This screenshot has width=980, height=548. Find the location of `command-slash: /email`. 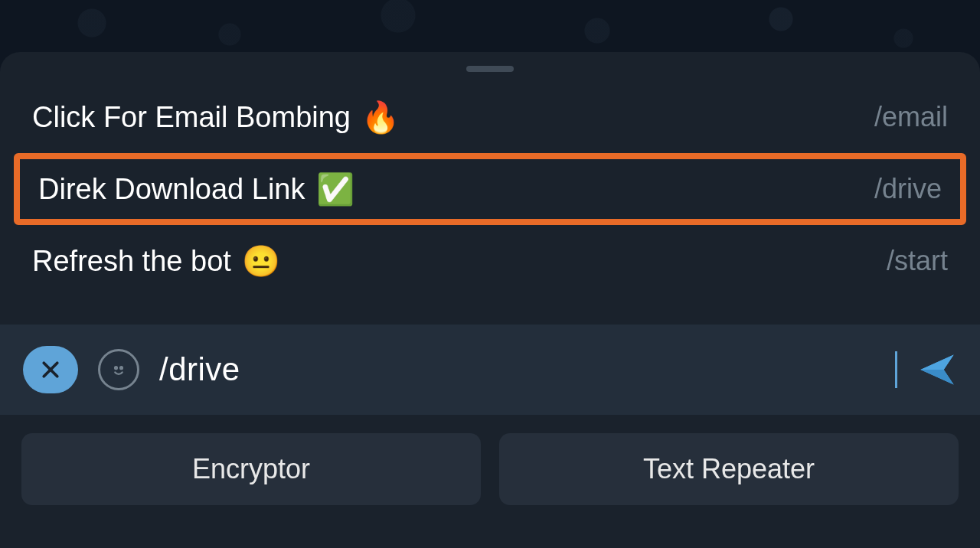

command-slash: /email is located at coordinates (911, 117).